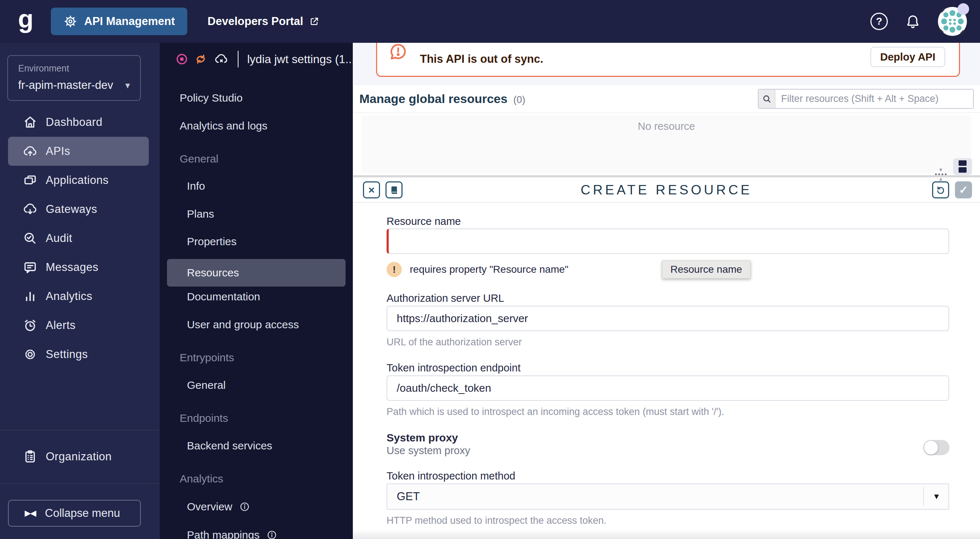 This screenshot has width=980, height=539. Describe the element at coordinates (78, 296) in the screenshot. I see `sidebar-item-analytics: Analytics` at that location.